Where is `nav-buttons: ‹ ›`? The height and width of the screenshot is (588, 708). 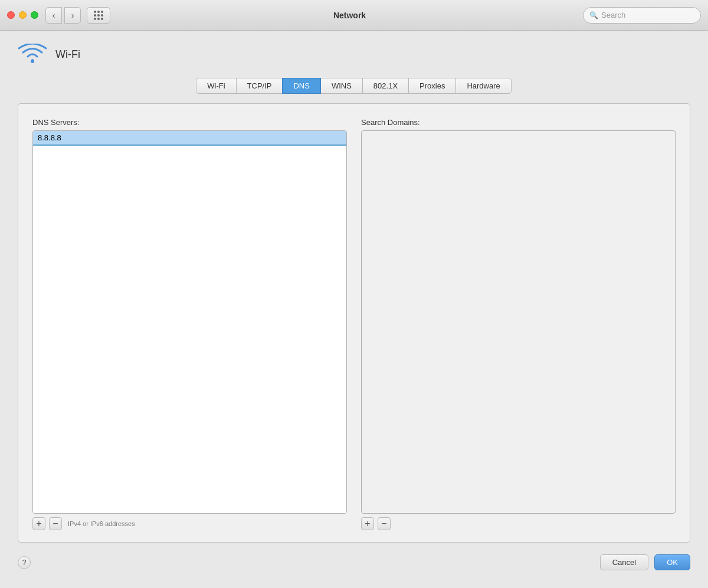
nav-buttons: ‹ › is located at coordinates (63, 15).